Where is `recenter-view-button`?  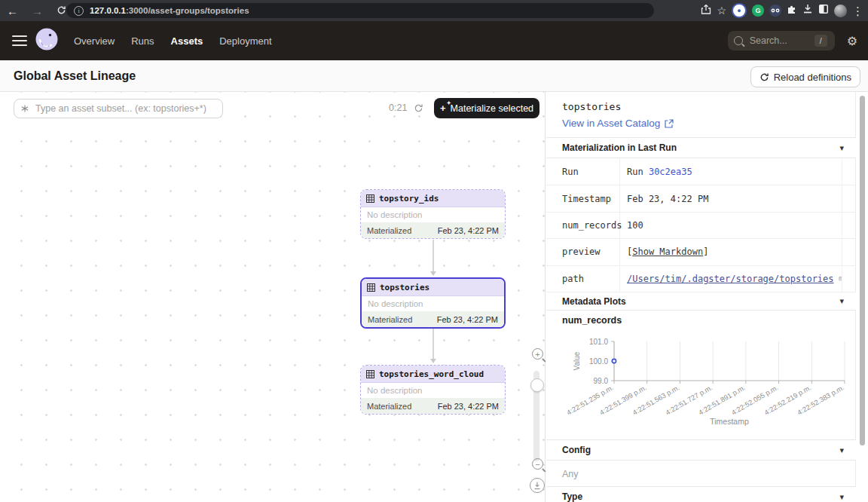 recenter-view-button is located at coordinates (537, 485).